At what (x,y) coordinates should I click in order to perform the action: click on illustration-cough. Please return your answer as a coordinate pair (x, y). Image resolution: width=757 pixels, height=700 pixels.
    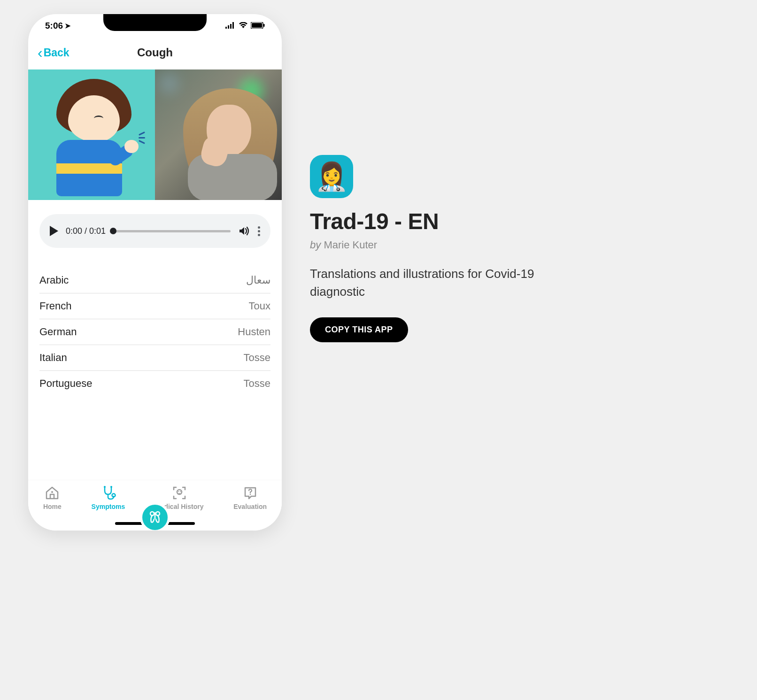
    Looking at the image, I should click on (92, 135).